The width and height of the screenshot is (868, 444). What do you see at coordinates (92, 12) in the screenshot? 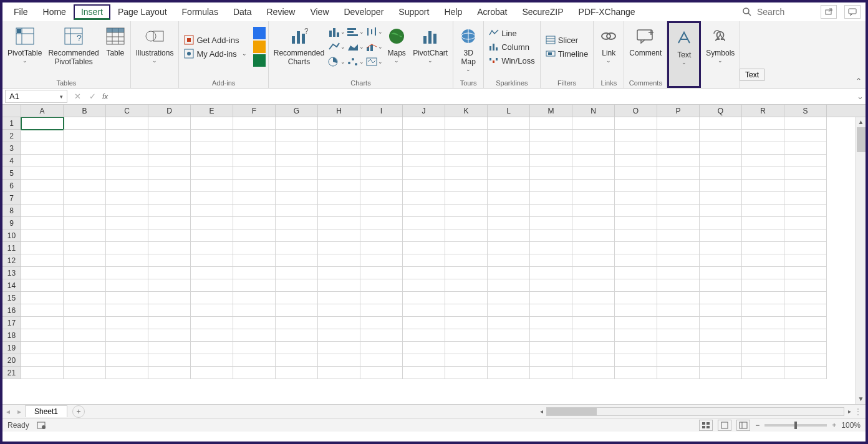
I see `tab-insert: Insert` at bounding box center [92, 12].